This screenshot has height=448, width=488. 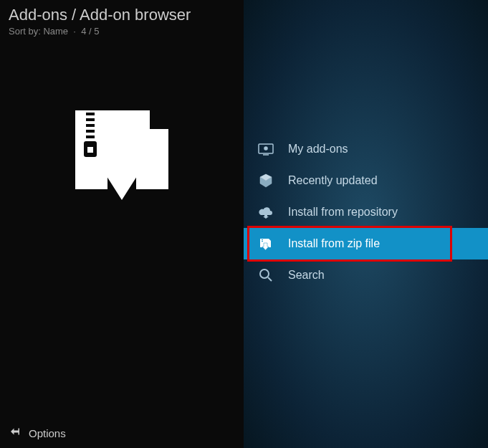 I want to click on menu-item-label: Install from repository, so click(x=343, y=212).